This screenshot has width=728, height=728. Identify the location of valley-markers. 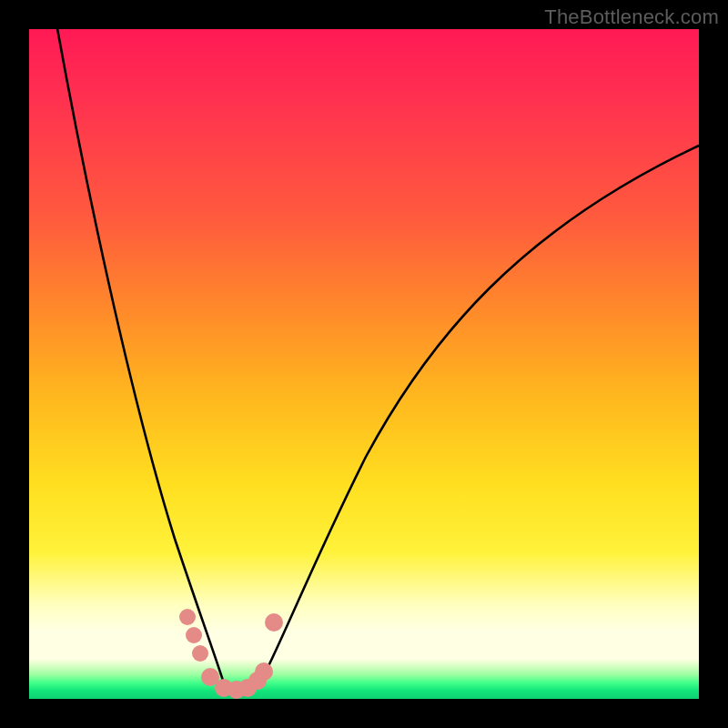
(231, 653).